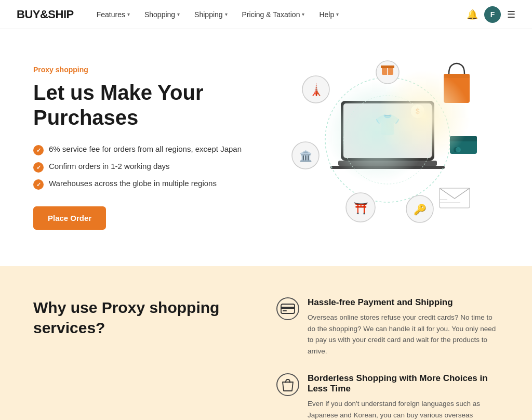 This screenshot has width=532, height=420. Describe the element at coordinates (144, 359) in the screenshot. I see `why-column: Why use Proxy shopping services?` at that location.